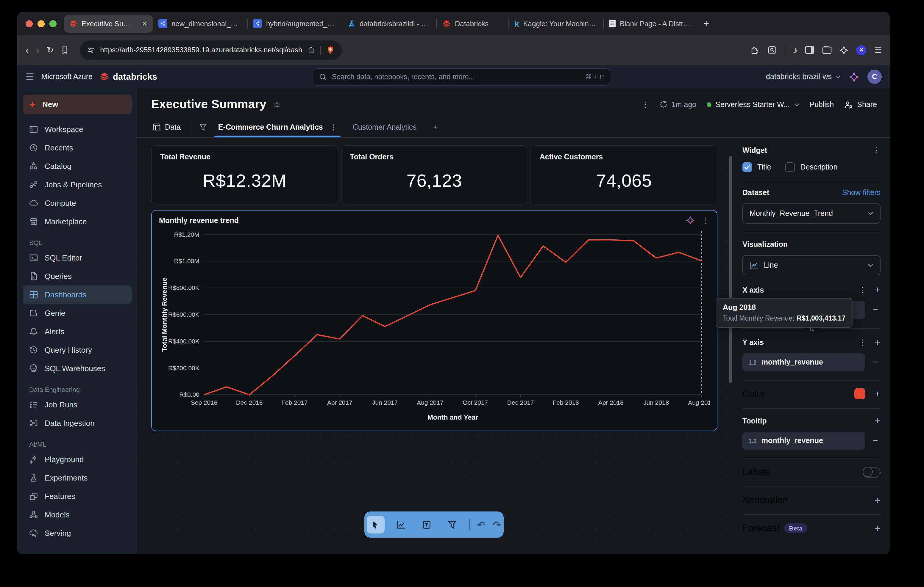  Describe the element at coordinates (860, 104) in the screenshot. I see `share-button: Share` at that location.